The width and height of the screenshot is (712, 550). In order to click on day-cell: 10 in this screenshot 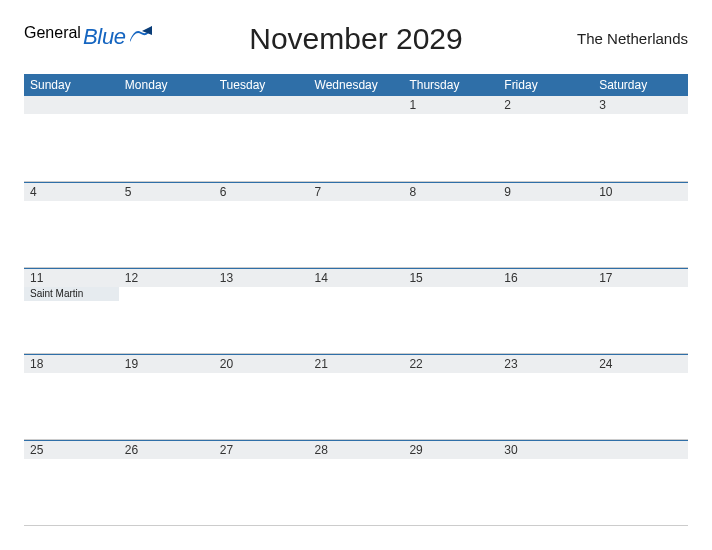, I will do `click(640, 225)`.